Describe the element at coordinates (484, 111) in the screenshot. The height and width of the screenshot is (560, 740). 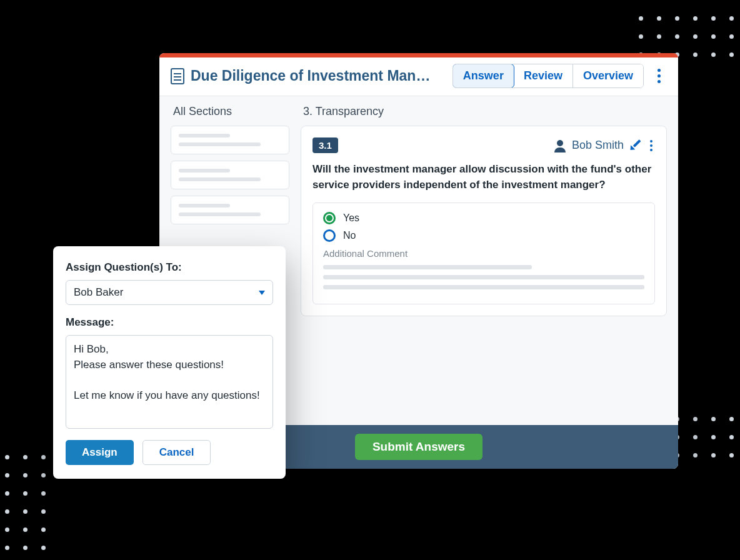
I see `section-title: 3. Transparency` at that location.